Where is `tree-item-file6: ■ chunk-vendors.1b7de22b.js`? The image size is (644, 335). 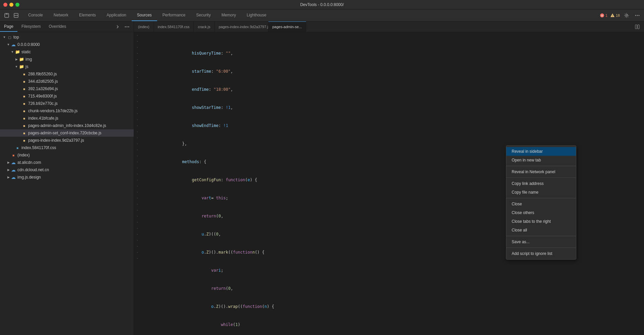
tree-item-file6: ■ chunk-vendors.1b7de22b.js is located at coordinates (67, 111).